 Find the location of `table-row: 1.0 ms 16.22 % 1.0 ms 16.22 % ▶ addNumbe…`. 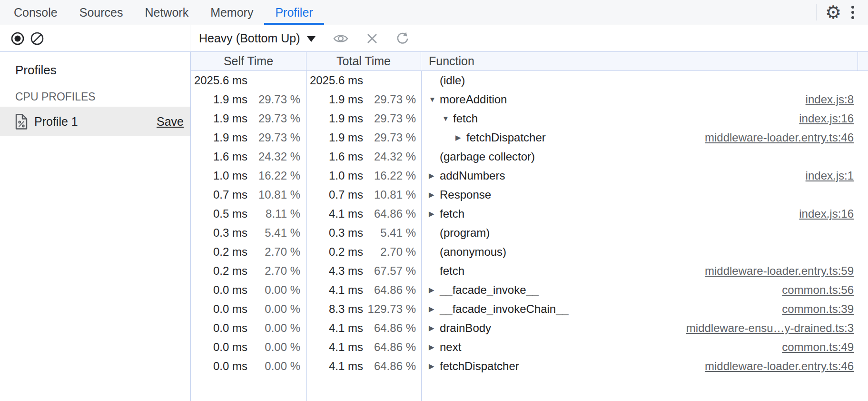

table-row: 1.0 ms 16.22 % 1.0 ms 16.22 % ▶ addNumbe… is located at coordinates (529, 176).